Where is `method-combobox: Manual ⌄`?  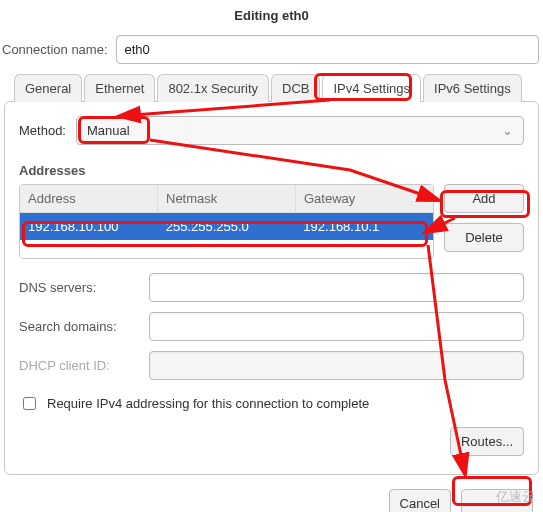
method-combobox: Manual ⌄ is located at coordinates (300, 130).